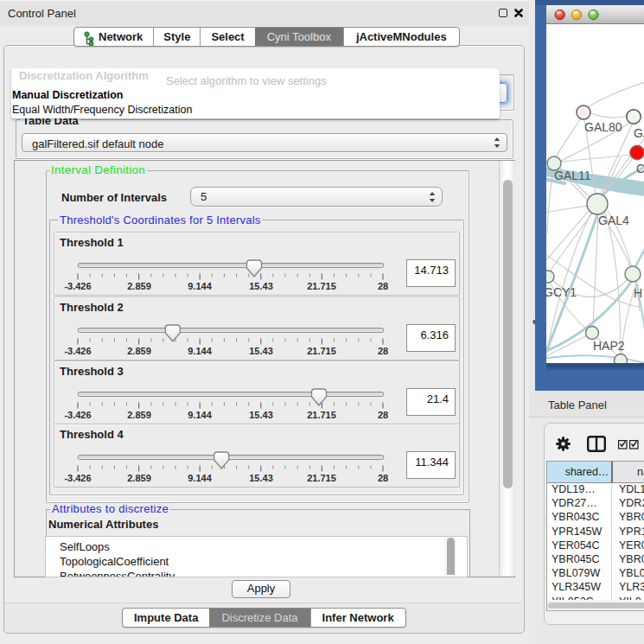 The image size is (644, 644). Describe the element at coordinates (614, 220) in the screenshot. I see `svg-text: GAL4` at that location.